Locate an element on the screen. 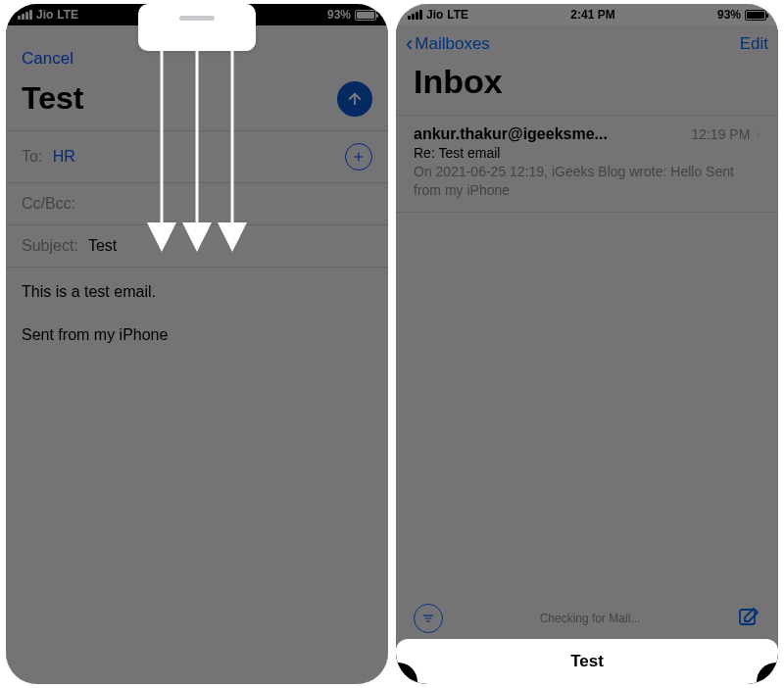 The image size is (784, 688). mail-subject: Re: Test email is located at coordinates (587, 153).